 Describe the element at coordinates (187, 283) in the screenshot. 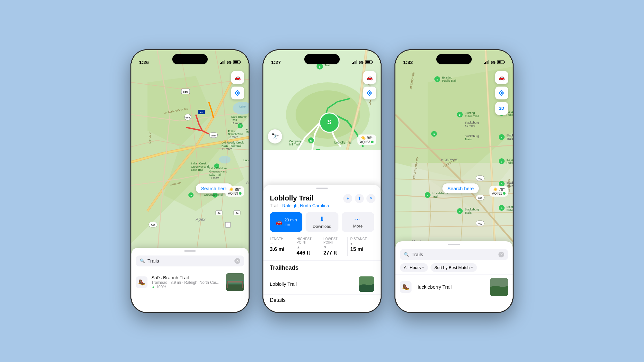

I see `result-subtitle-1: Trailhead · 8.9 mi · Raleigh, North Car.…` at that location.